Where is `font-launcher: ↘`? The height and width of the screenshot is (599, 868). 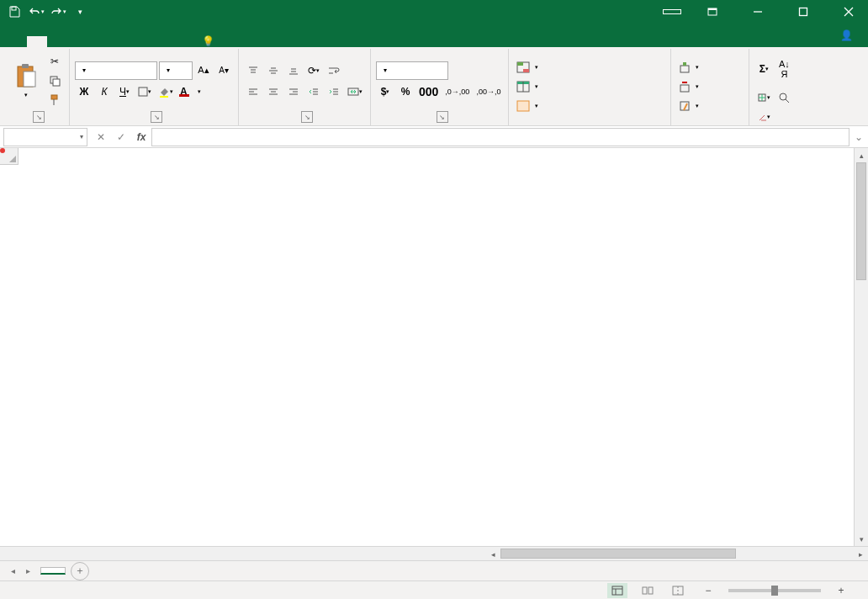 font-launcher: ↘ is located at coordinates (156, 117).